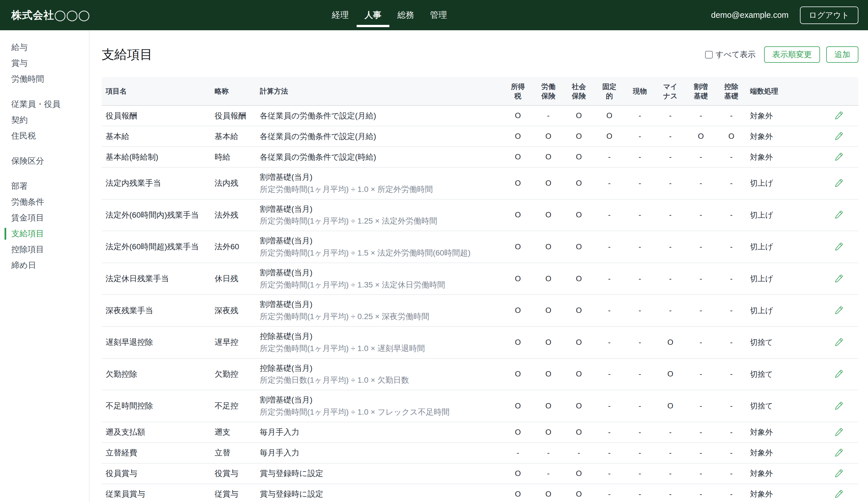 This screenshot has height=502, width=868. Describe the element at coordinates (158, 157) in the screenshot. I see `item-name-cell: 基本給(時給制)` at that location.